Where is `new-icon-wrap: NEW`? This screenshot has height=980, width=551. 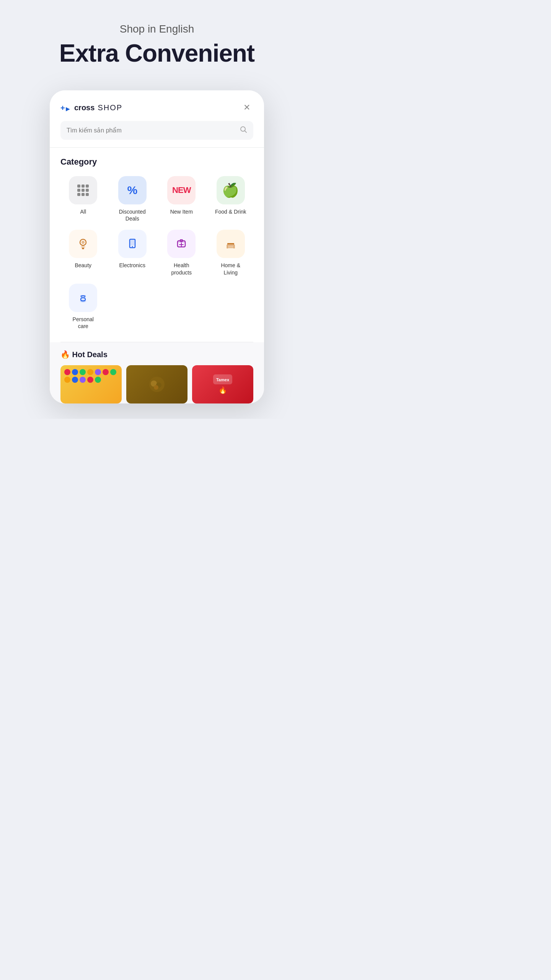
new-icon-wrap: NEW is located at coordinates (181, 190).